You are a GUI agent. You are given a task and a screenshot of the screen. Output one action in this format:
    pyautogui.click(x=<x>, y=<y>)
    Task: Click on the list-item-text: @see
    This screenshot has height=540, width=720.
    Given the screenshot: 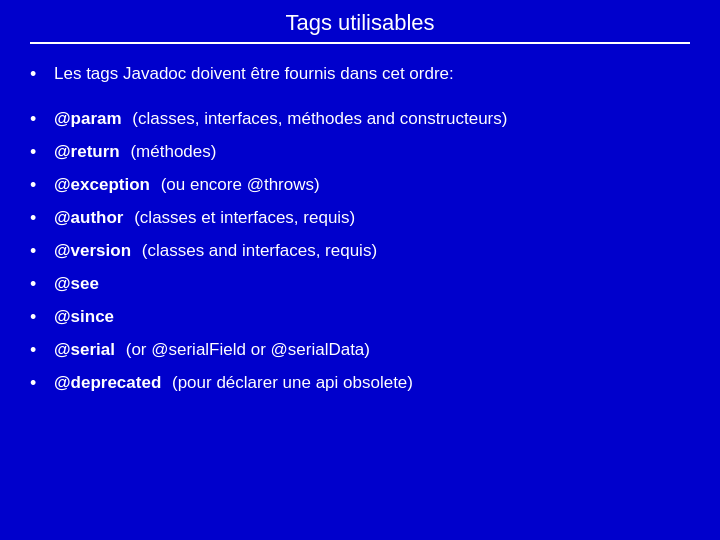 What is the action you would take?
    pyautogui.click(x=372, y=284)
    